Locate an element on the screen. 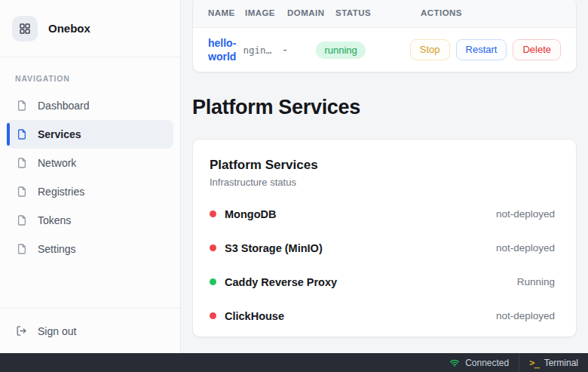  platform-service-status: Running is located at coordinates (536, 282).